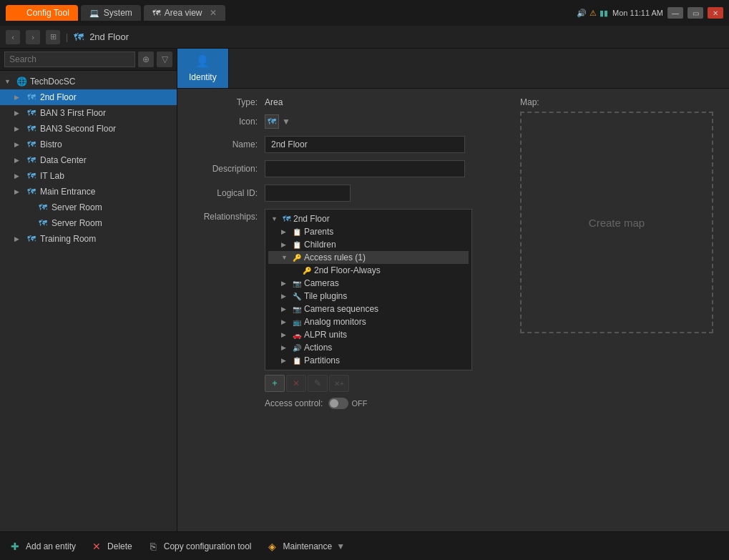 The image size is (729, 560). I want to click on rel-item-camera-sequences: ▶ 📷 Camera sequences, so click(368, 309).